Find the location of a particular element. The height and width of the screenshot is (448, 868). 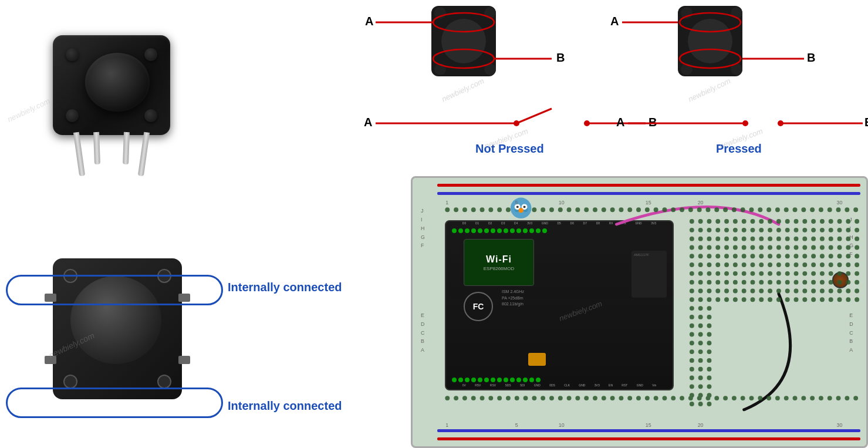

label-a-left-top: A is located at coordinates (369, 21).